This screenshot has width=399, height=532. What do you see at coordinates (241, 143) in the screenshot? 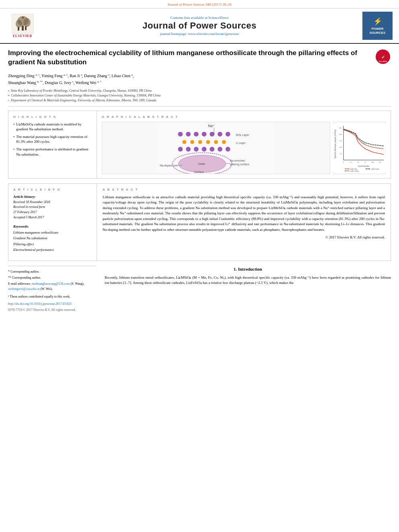
I see `svg-text: Li Layer` at bounding box center [241, 143].